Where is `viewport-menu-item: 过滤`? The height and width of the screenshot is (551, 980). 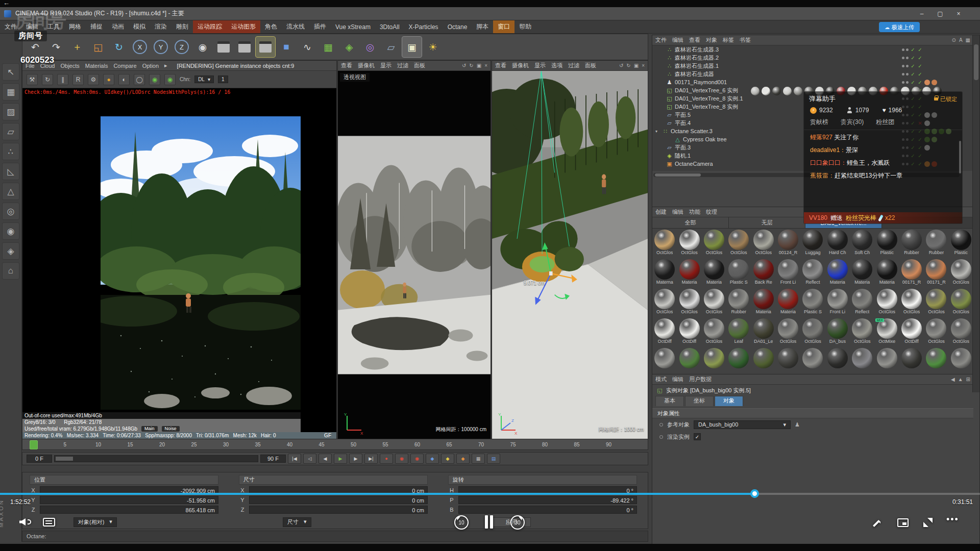
viewport-menu-item: 过滤 is located at coordinates (403, 65).